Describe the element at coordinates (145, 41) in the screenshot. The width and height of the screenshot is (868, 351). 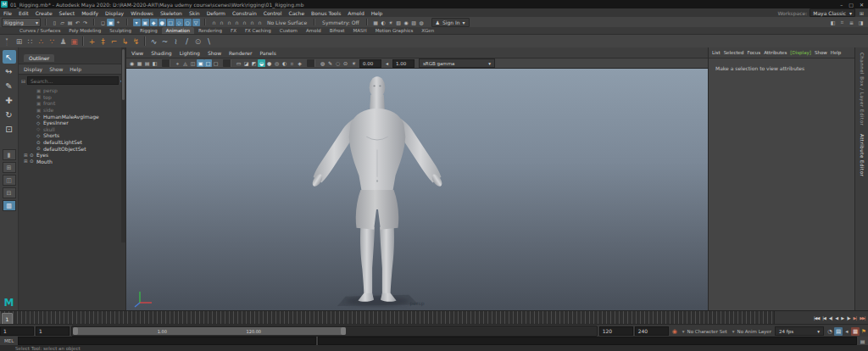
I see `shelf-tool-icon` at that location.